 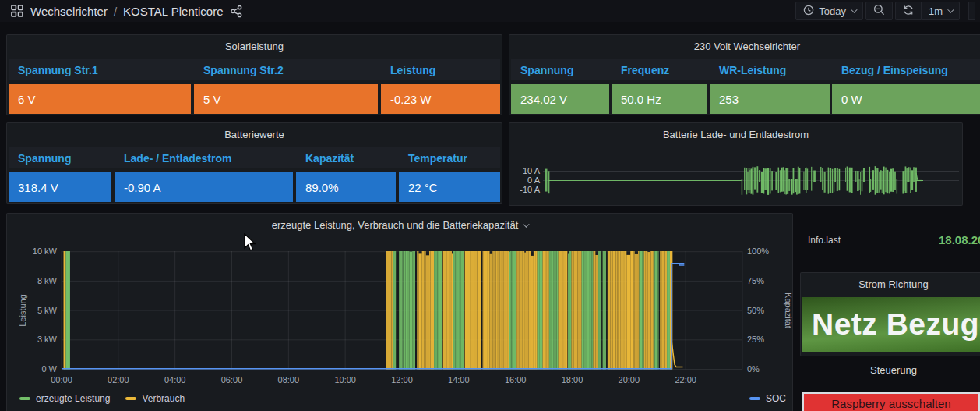 I want to click on svg-text: 10 kW, so click(x=45, y=251).